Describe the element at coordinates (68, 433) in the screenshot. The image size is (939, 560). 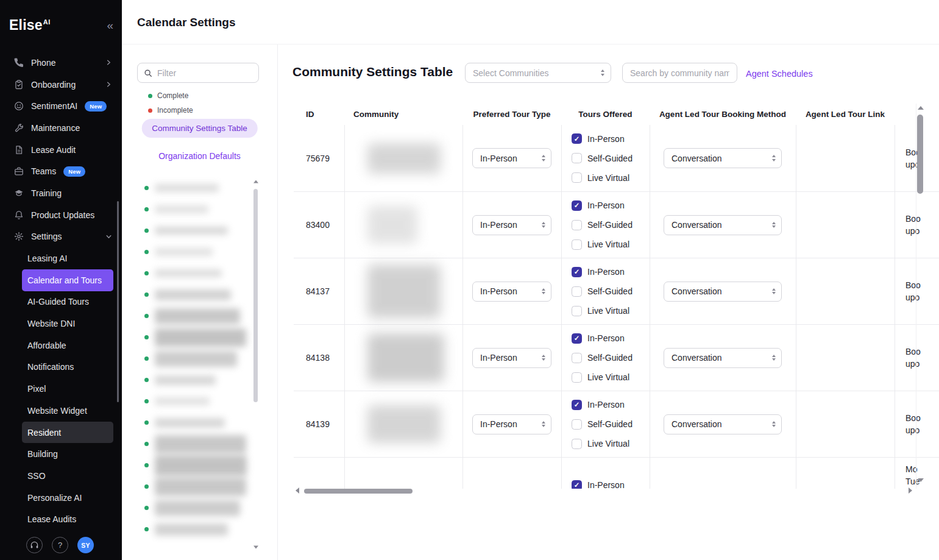
I see `sidebar-subitem-resident: Resident` at that location.